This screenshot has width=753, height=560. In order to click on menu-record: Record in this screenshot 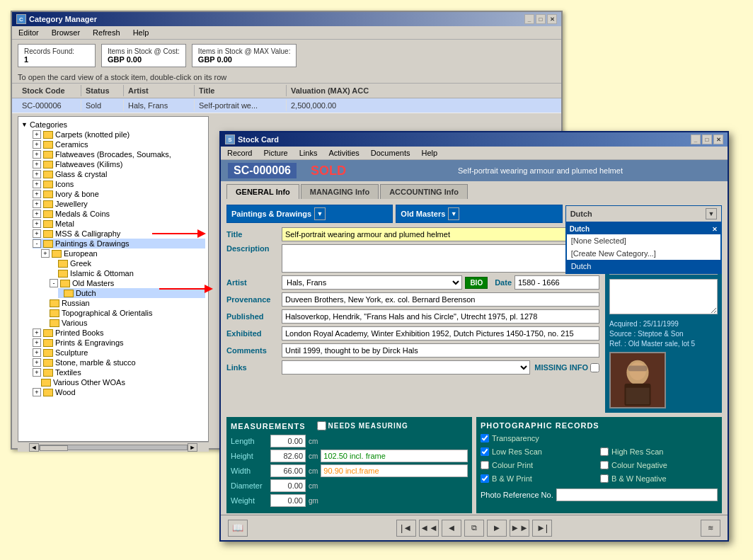, I will do `click(239, 153)`.